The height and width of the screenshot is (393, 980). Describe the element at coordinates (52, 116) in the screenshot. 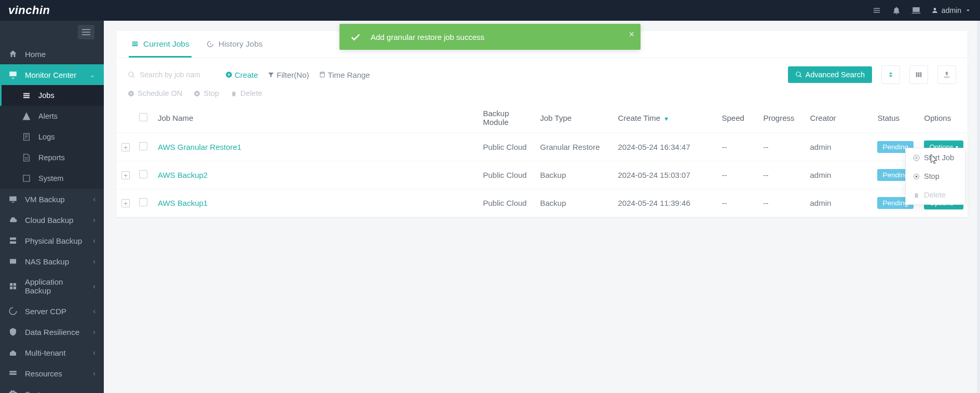

I see `sidebar-subitem-alerts: Alerts` at that location.